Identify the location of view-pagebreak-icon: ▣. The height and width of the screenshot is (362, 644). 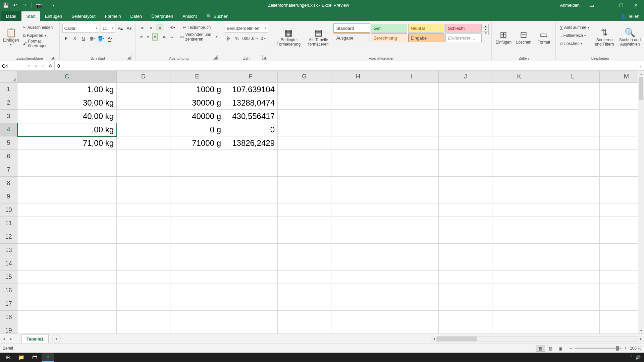
(560, 348).